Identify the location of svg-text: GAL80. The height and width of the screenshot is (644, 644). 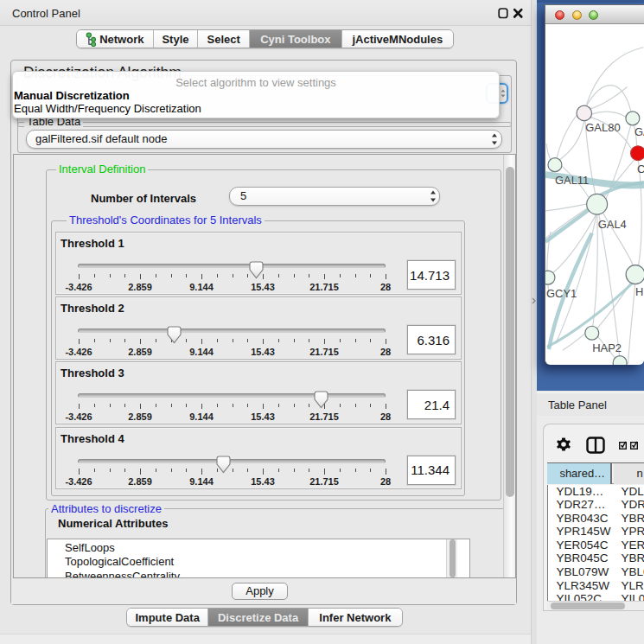
(603, 128).